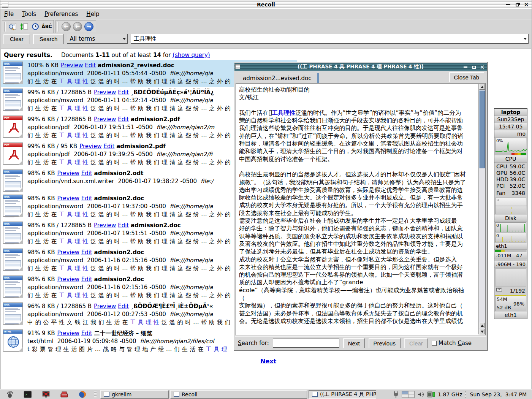 Image resolution: width=532 pixels, height=399 pixels. I want to click on preview-scrollbar, so click(482, 209).